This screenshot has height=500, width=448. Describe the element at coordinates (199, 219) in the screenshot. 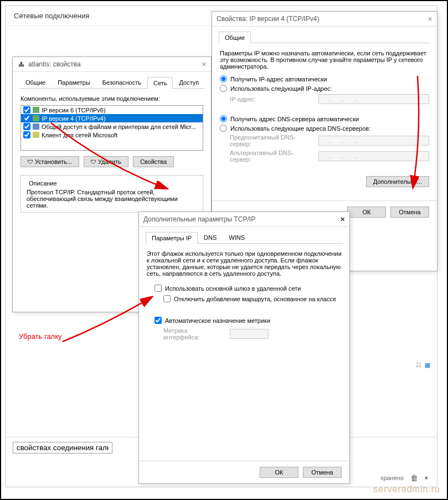

I see `window-title: Дополнительные параметры TCP/IP` at that location.